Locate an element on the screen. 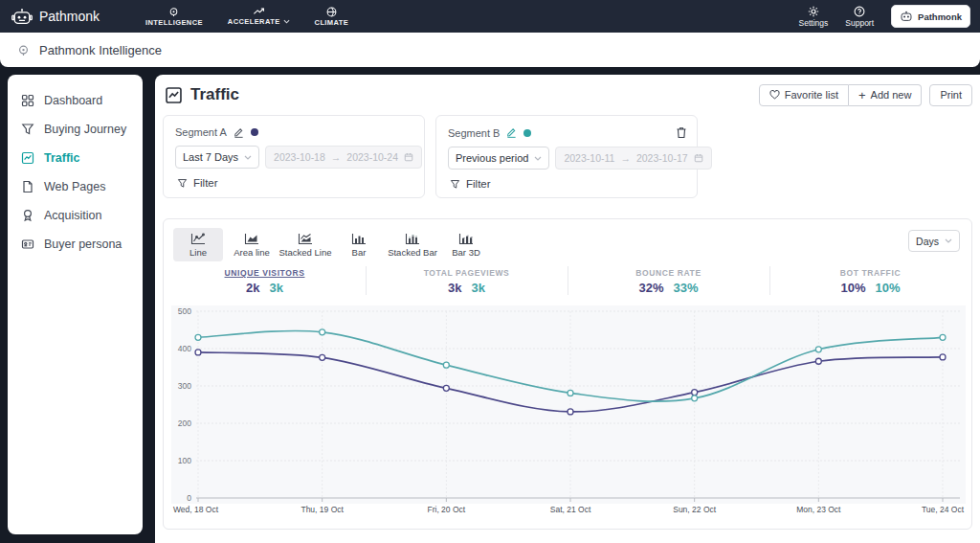 The image size is (980, 543). svg-text: 200 is located at coordinates (185, 423).